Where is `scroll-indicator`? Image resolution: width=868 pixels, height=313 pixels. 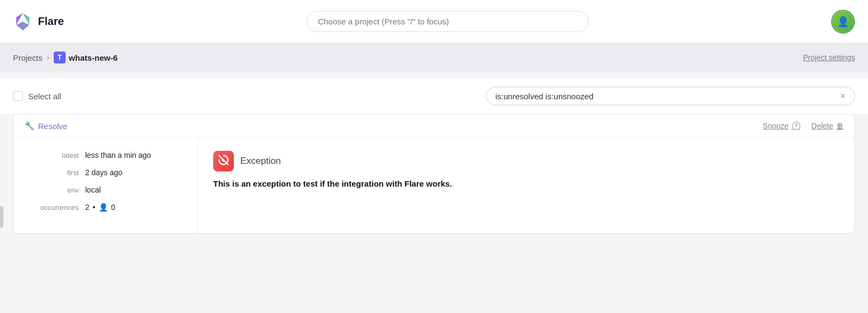 scroll-indicator is located at coordinates (2, 217).